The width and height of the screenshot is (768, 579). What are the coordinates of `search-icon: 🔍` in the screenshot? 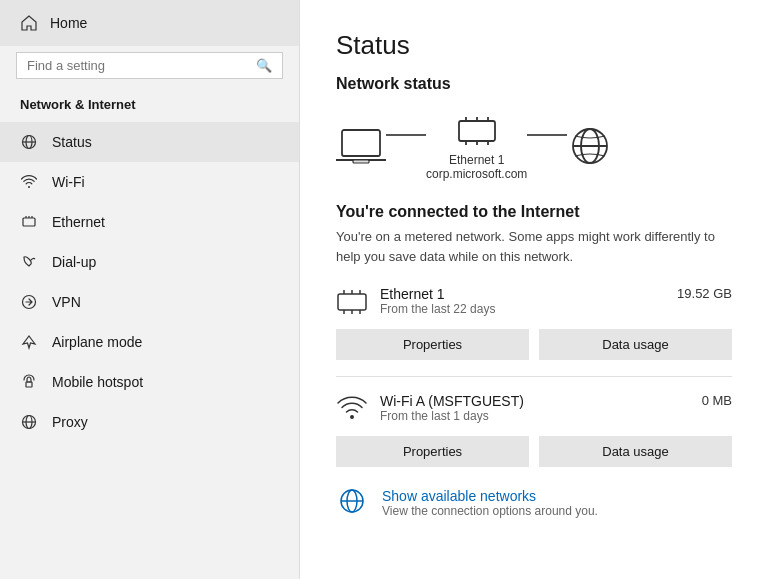 It's located at (264, 66).